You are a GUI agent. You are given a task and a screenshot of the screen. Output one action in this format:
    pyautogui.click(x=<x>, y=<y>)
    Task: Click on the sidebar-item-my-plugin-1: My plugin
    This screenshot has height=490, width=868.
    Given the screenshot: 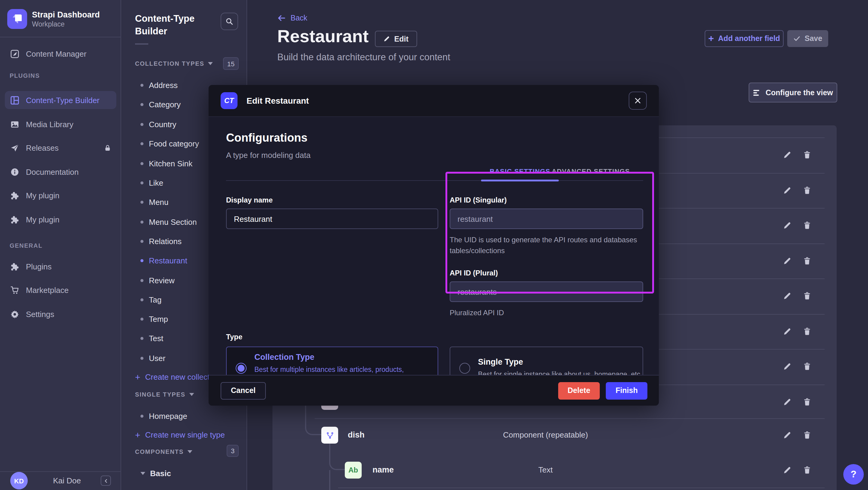 What is the action you would take?
    pyautogui.click(x=61, y=195)
    